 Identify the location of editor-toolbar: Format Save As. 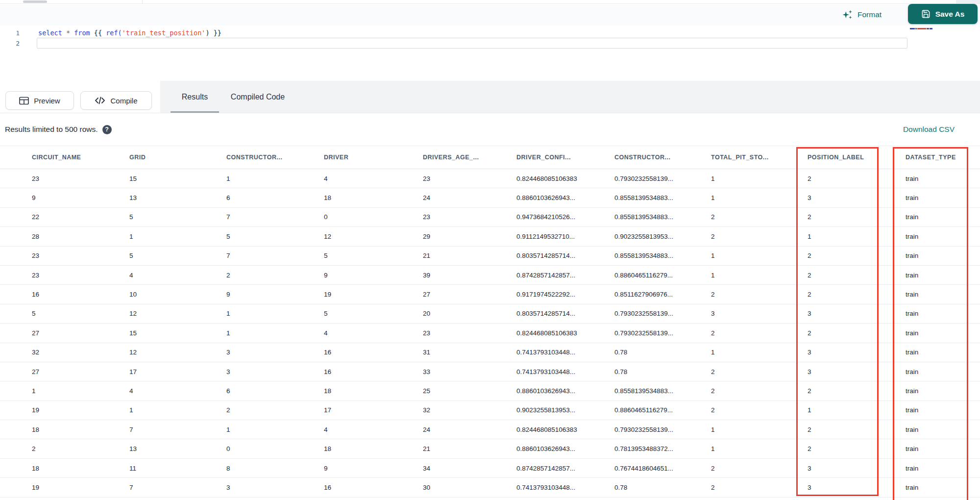
(490, 15).